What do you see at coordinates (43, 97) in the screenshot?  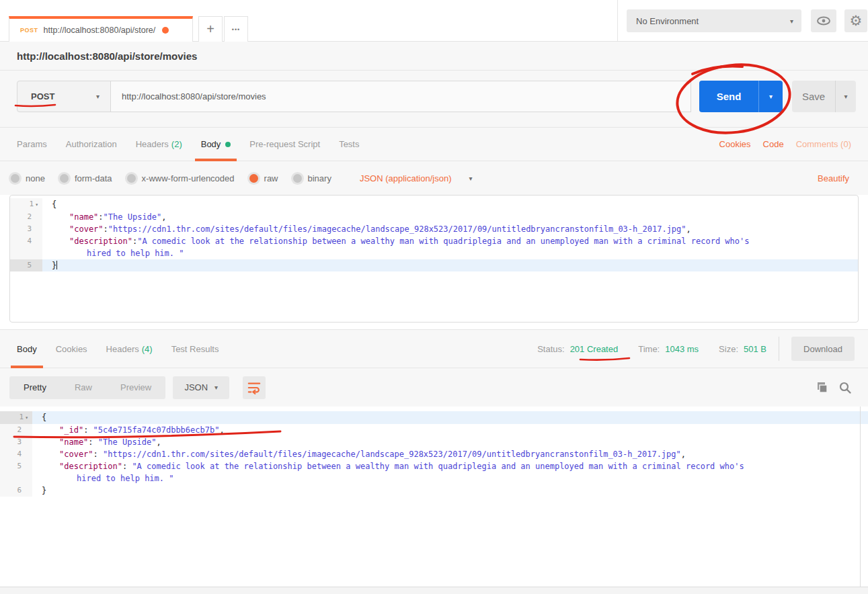 I see `method-label: POST` at bounding box center [43, 97].